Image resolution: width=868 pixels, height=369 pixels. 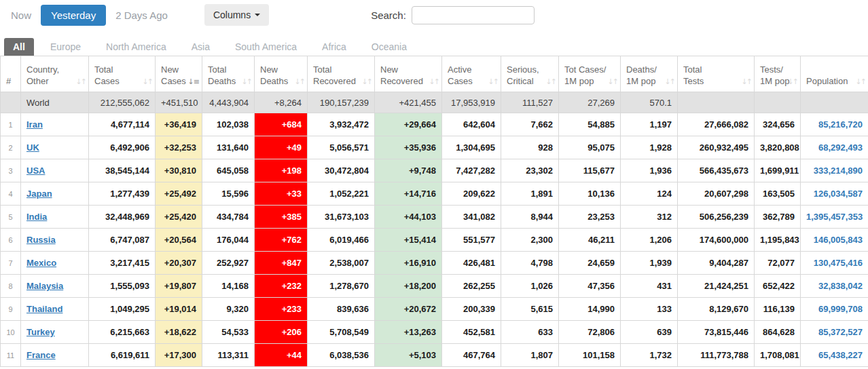 What do you see at coordinates (473, 15) in the screenshot?
I see `search-input` at bounding box center [473, 15].